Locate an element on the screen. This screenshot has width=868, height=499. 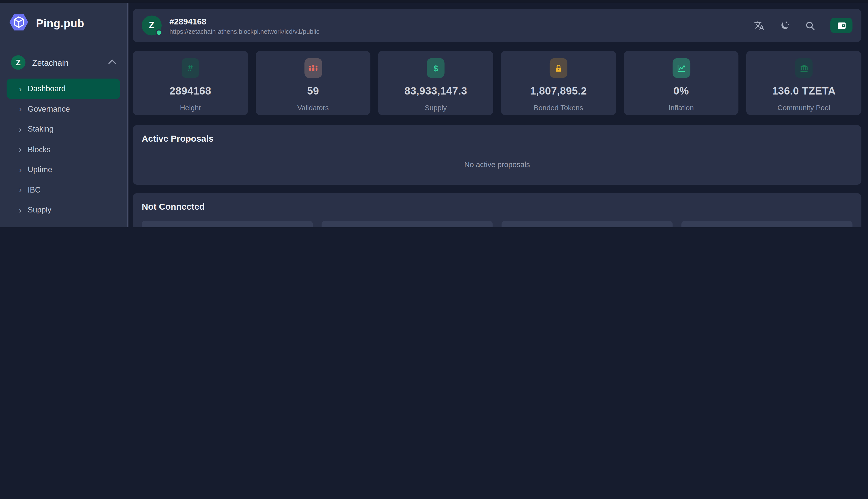
sidebar-item-supply: › Supply is located at coordinates (63, 210).